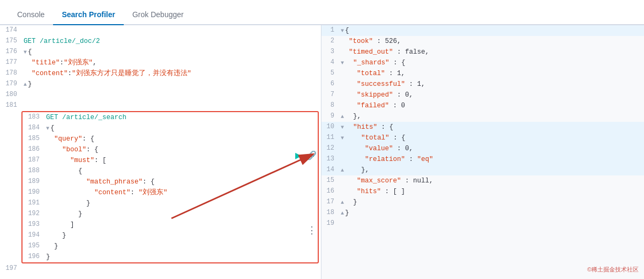 The height and width of the screenshot is (279, 644). Describe the element at coordinates (306, 156) in the screenshot. I see `action-icons: ▶ 🔗` at that location.